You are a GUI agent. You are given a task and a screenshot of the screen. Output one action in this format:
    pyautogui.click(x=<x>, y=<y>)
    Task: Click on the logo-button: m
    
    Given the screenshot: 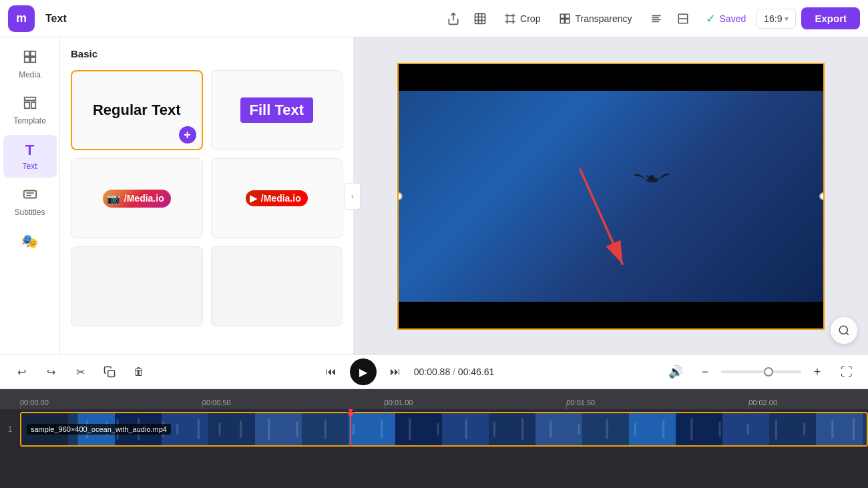 What is the action you would take?
    pyautogui.click(x=21, y=19)
    